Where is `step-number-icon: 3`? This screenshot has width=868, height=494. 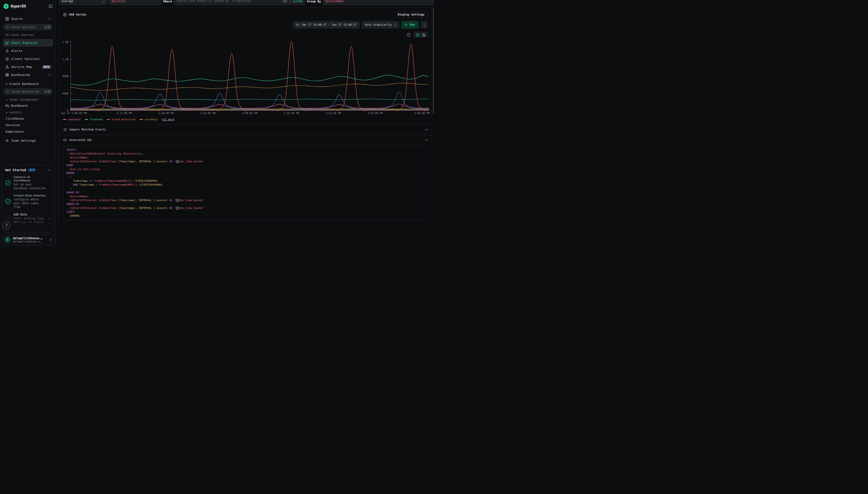 step-number-icon: 3 is located at coordinates (8, 218).